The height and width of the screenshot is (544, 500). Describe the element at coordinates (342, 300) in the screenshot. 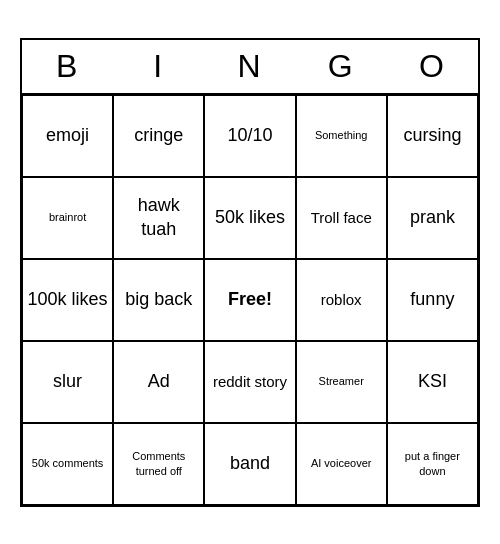

I see `bingo-cell-r2-c3: roblox` at that location.